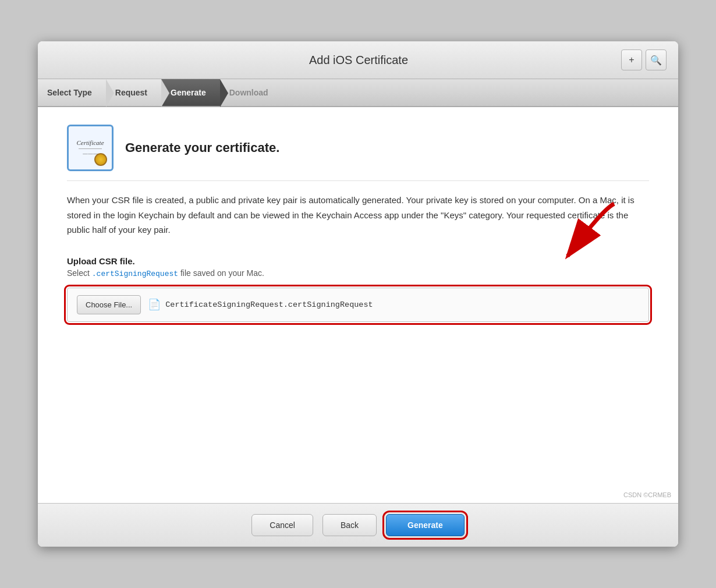 The image size is (716, 588). Describe the element at coordinates (72, 93) in the screenshot. I see `step-select-type: Select Type` at that location.